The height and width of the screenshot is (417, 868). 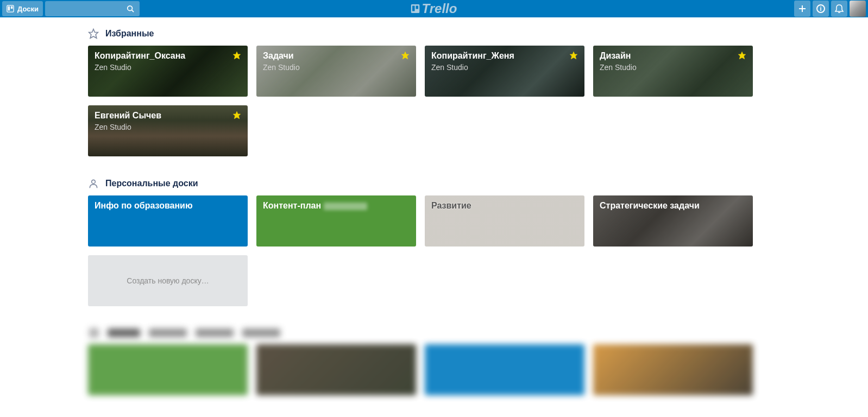 What do you see at coordinates (673, 56) in the screenshot?
I see `board-title: Дизайн` at bounding box center [673, 56].